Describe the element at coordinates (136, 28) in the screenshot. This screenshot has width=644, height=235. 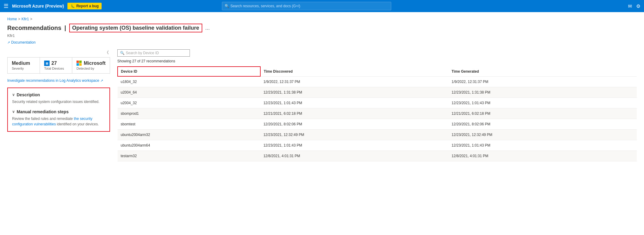
I see `recommendation-title: Operating system (OS) baseline validatio…` at that location.